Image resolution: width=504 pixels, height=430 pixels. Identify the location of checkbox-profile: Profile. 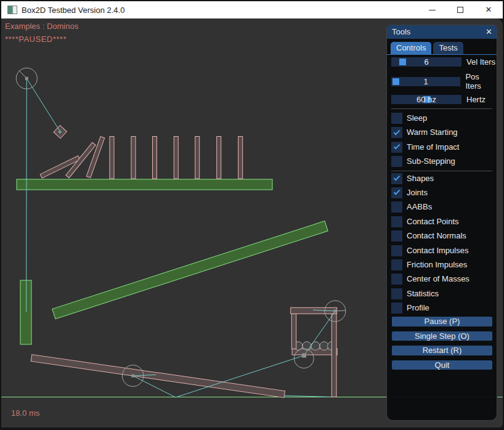
(444, 308).